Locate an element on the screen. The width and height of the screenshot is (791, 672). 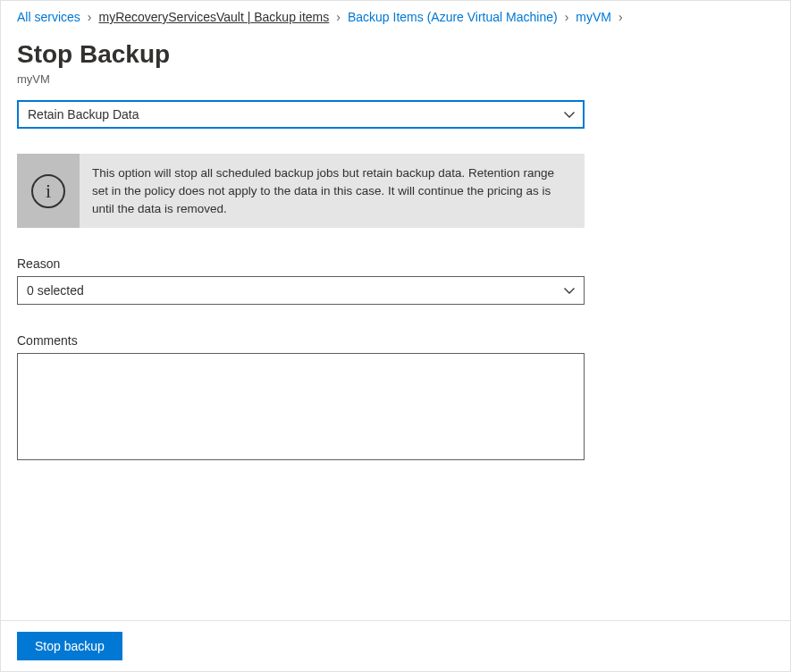
breadcrumb-item-myvm: myVM is located at coordinates (593, 17).